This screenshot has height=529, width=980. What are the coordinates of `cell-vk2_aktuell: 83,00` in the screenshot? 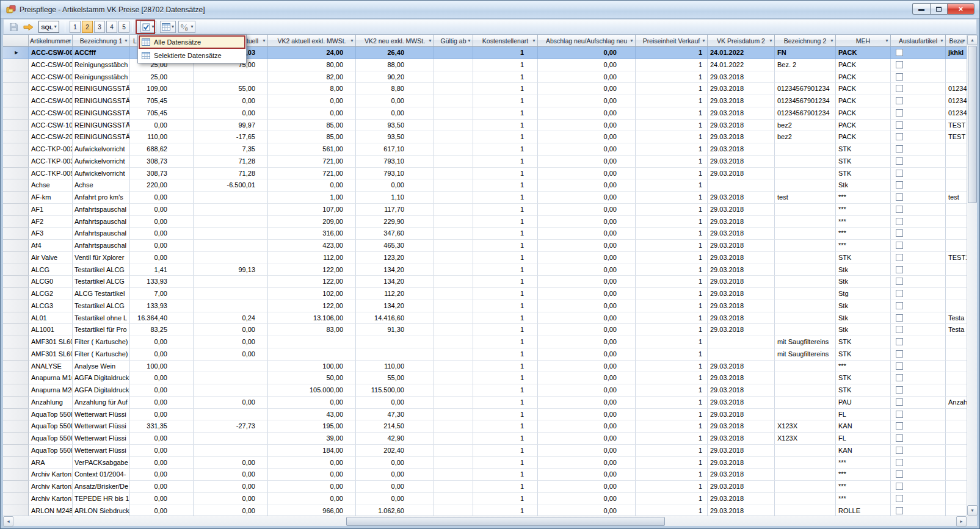 It's located at (312, 330).